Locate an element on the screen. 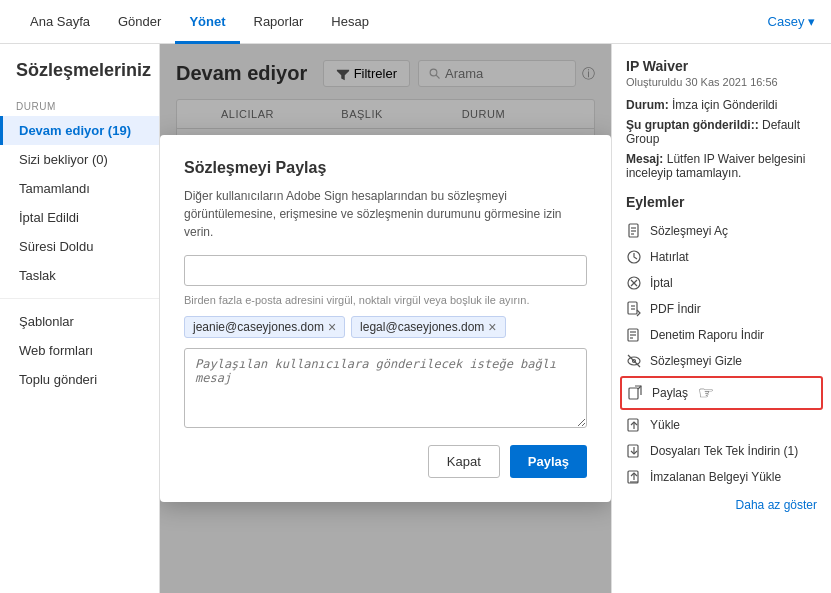  sidebar-item-devam-ediyor: Devam ediyor (19) is located at coordinates (80, 130).